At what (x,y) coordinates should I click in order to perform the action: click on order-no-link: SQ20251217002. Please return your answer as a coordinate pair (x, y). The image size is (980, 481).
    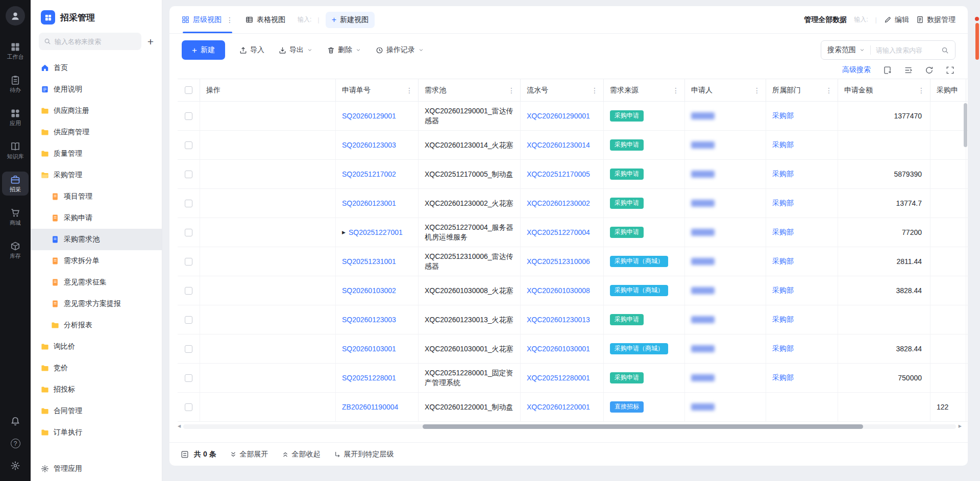
    Looking at the image, I should click on (369, 174).